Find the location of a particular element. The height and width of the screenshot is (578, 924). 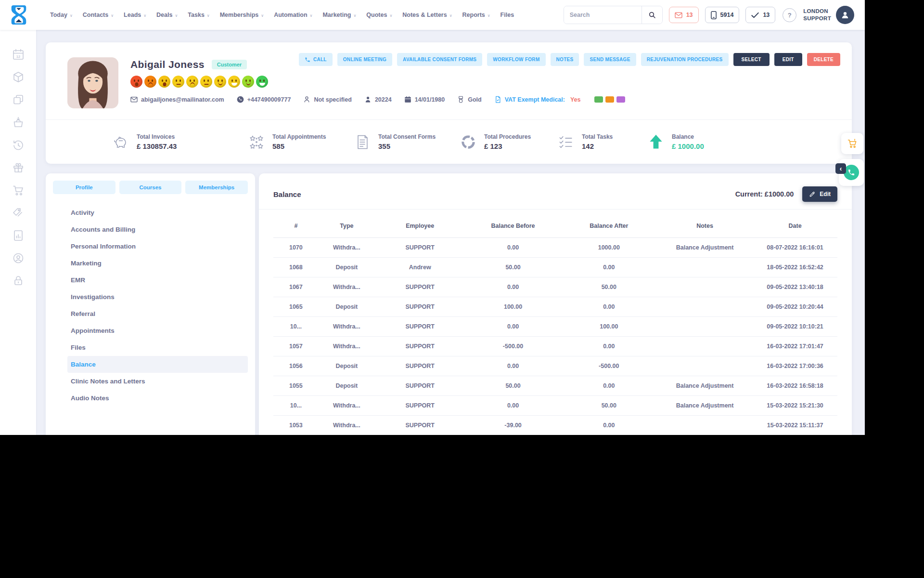

nav-menu-item: Reports ∨ is located at coordinates (476, 15).